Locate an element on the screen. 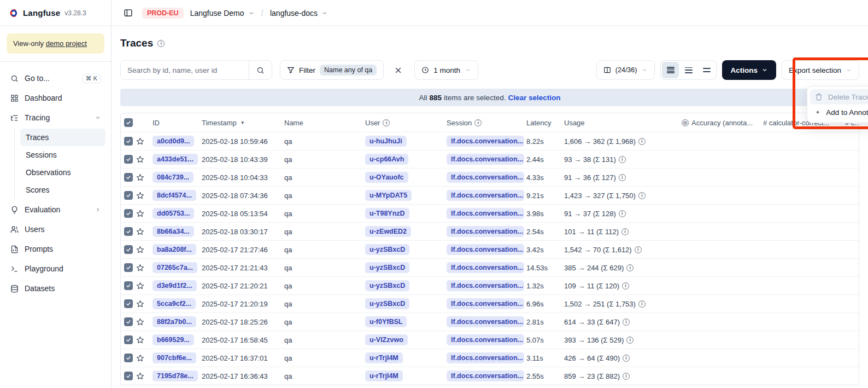  row-height-small-button is located at coordinates (670, 70).